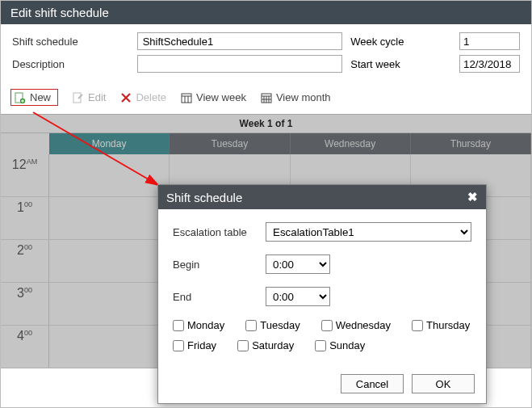  Describe the element at coordinates (489, 41) in the screenshot. I see `week-cycle-input` at that location.